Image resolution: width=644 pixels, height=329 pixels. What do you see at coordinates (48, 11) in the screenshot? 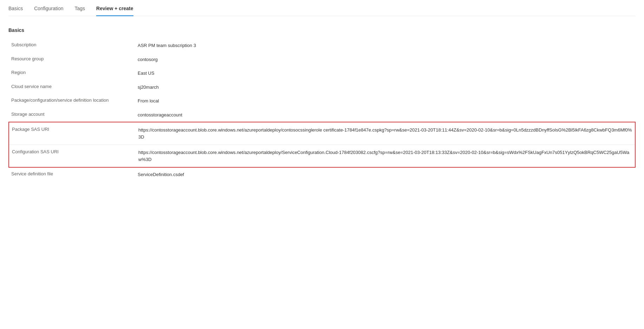
I see `tab-configuration: Configuration` at bounding box center [48, 11].